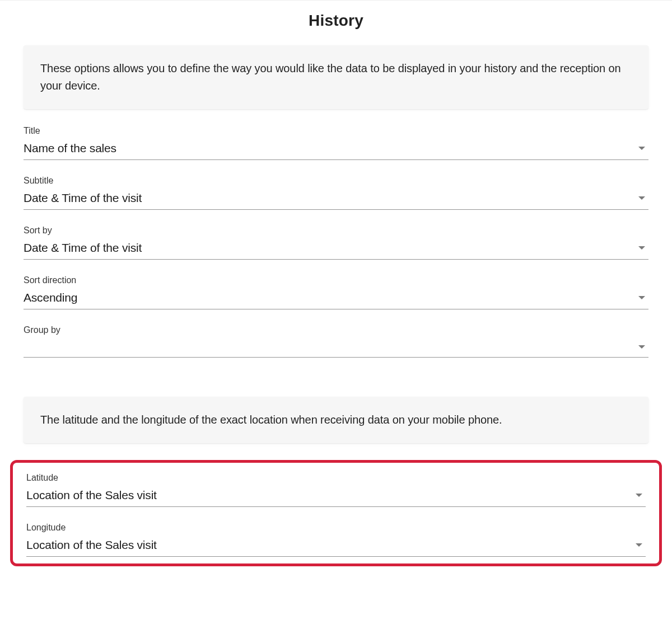 The width and height of the screenshot is (672, 634). Describe the element at coordinates (336, 250) in the screenshot. I see `sort-by-select: Date & Time of the visit` at that location.